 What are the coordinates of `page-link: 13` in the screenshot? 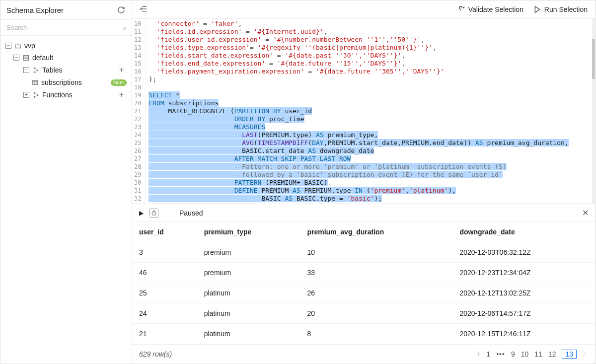 It's located at (569, 354).